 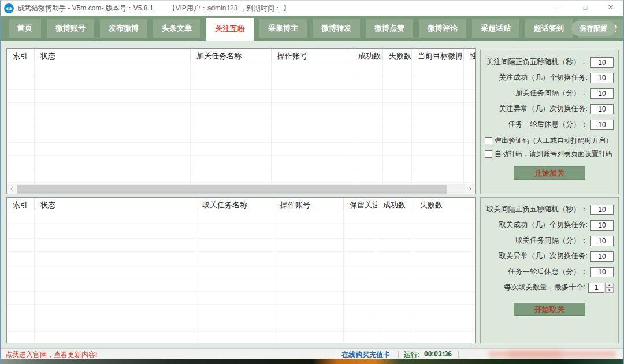 What do you see at coordinates (312, 28) in the screenshot?
I see `tab-bar: 首页 微博账号 发布微博 头条文章 关注互粉 采集博主 微博转发 微博点赞 微博…` at bounding box center [312, 28].